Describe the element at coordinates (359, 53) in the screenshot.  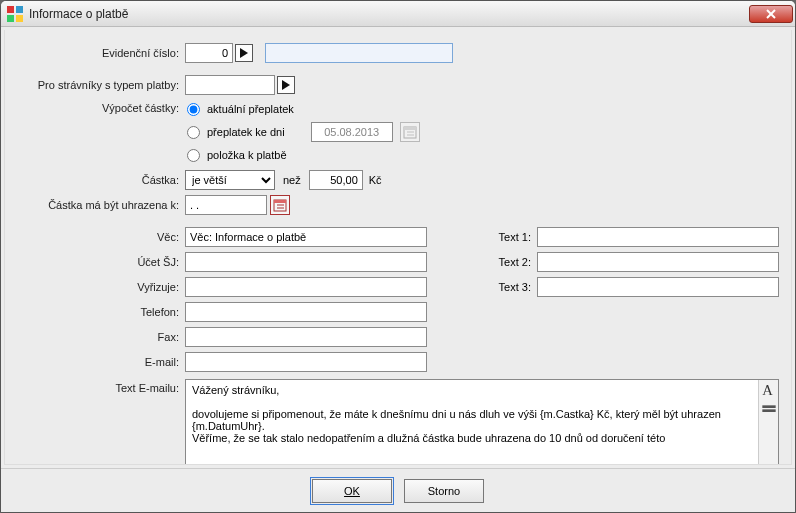
I see `evidencni-cislo-display` at that location.